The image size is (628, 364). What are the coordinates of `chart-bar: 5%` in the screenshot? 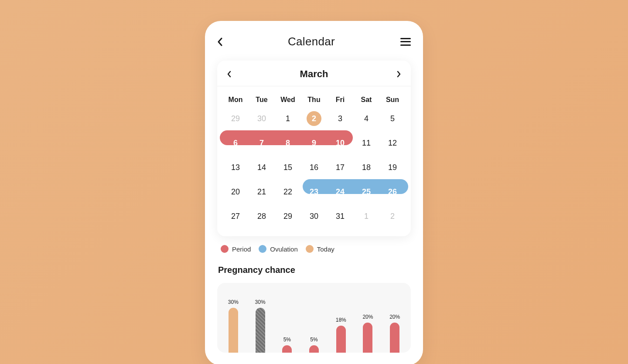 It's located at (314, 322).